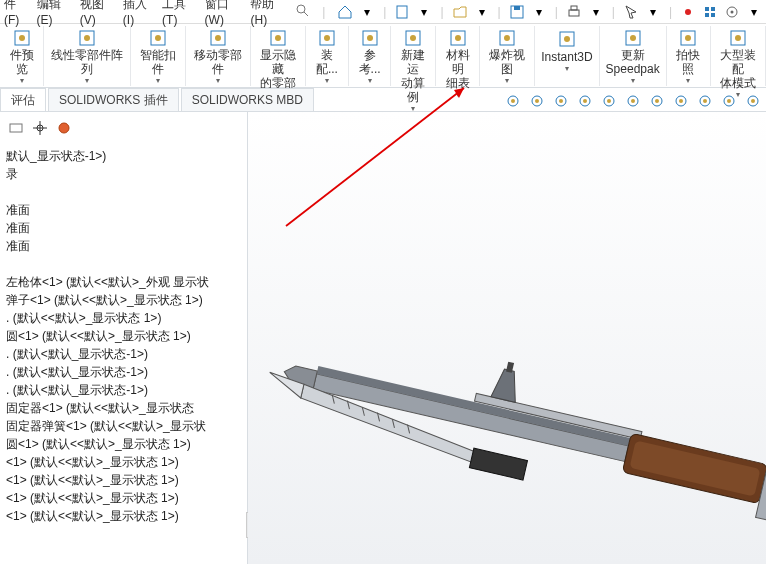  I want to click on home-icon, so click(345, 12).